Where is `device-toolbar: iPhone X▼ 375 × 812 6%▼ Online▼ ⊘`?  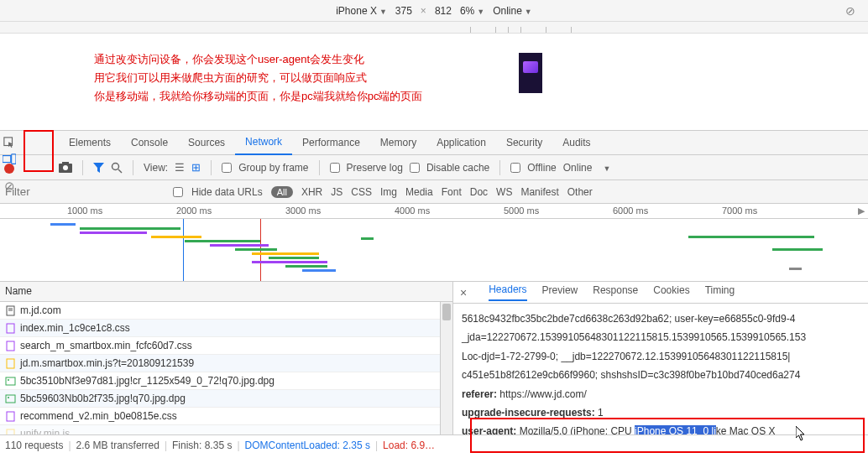 device-toolbar: iPhone X▼ 375 × 812 6%▼ Online▼ ⊘ is located at coordinates (434, 11).